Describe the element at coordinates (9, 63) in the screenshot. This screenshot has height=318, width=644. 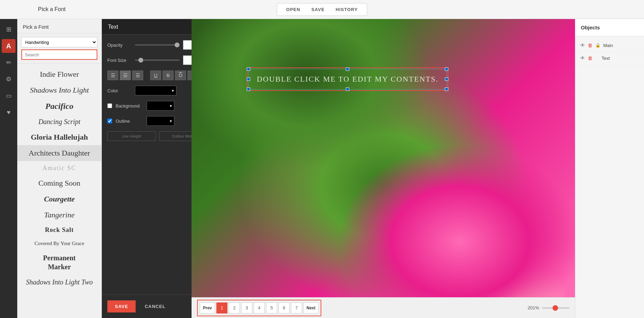
I see `draw-icon: ✏` at that location.